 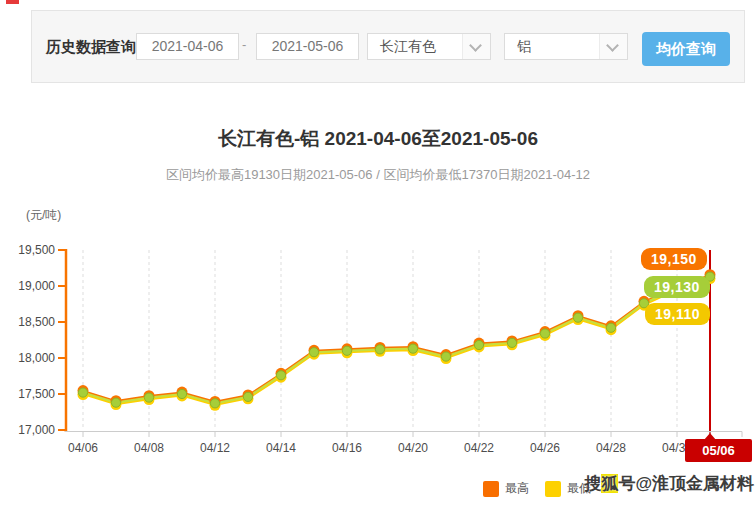 I want to click on watermark-highlight: 狐, so click(x=610, y=484).